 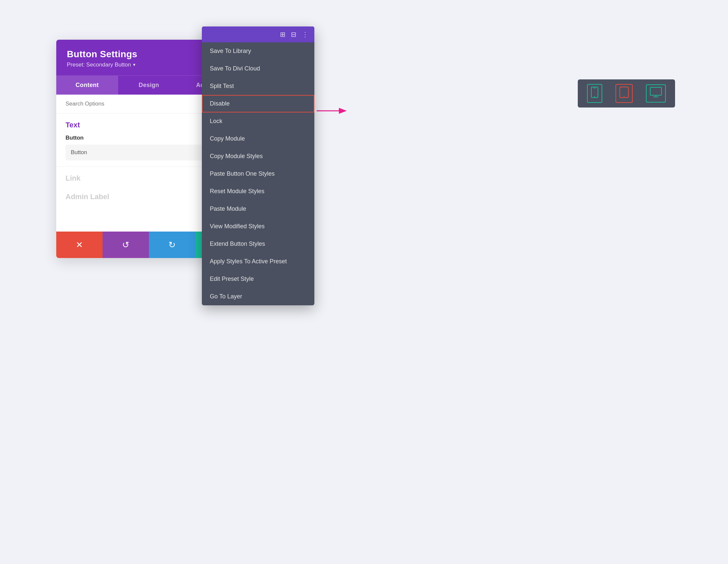 I want to click on cancel-button: ✕, so click(x=79, y=245).